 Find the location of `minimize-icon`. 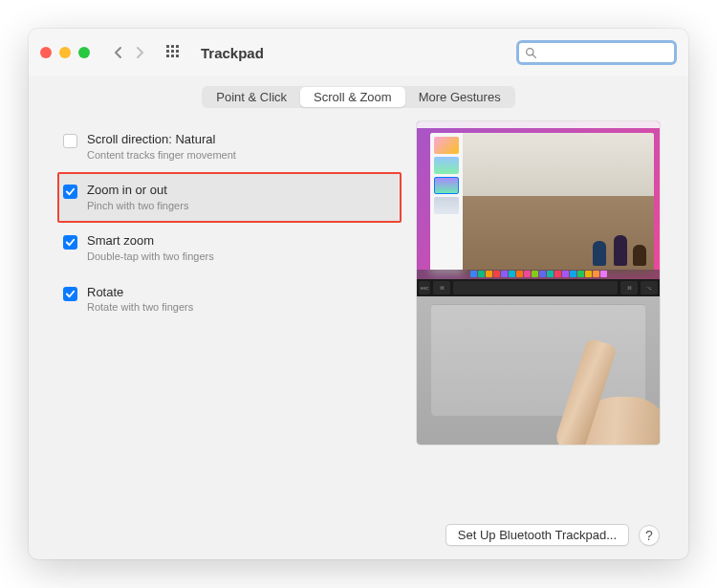

minimize-icon is located at coordinates (65, 53).